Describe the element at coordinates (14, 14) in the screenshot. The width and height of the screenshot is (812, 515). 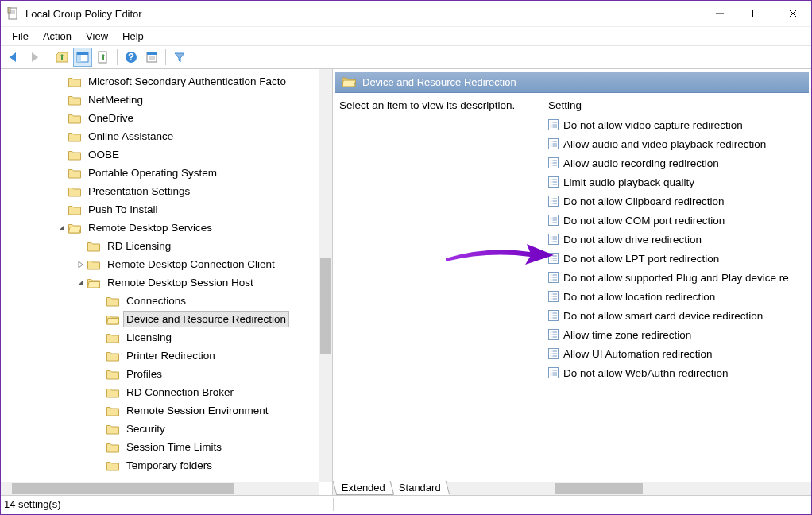
I see `app-icon` at that location.